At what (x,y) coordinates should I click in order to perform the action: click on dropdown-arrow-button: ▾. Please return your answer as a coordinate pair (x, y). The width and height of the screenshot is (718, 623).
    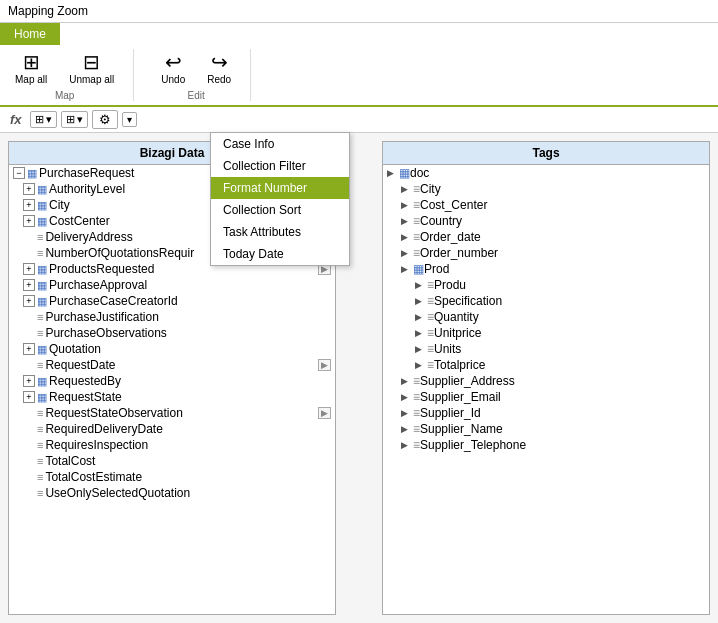
    Looking at the image, I should click on (130, 120).